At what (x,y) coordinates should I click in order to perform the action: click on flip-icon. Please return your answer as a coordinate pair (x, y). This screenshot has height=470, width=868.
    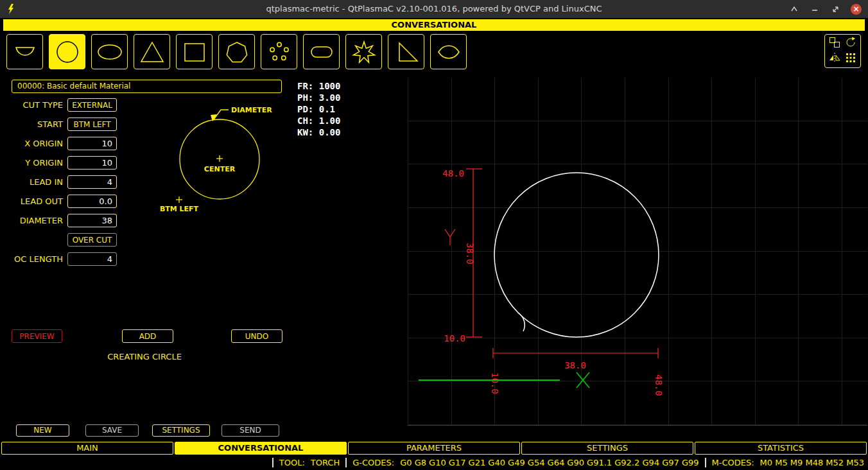
    Looking at the image, I should click on (851, 44).